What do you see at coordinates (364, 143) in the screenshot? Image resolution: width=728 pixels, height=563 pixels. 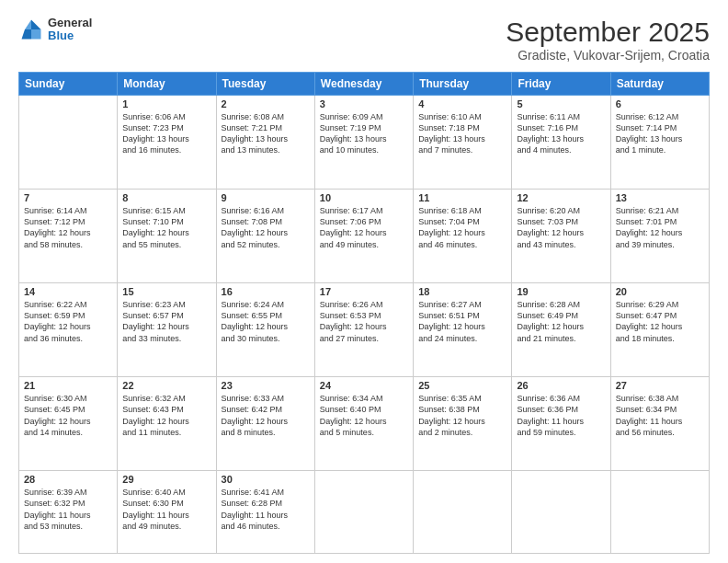 I see `calendar-cell: 3Sunrise: 6:09 AM Sunset: 7:19 PM Daylig…` at bounding box center [364, 143].